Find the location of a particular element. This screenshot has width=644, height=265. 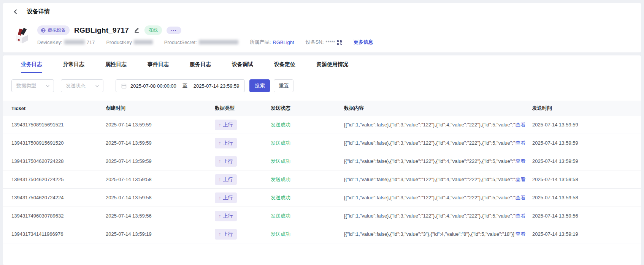

ticket-cell: 1394317504620724228 is located at coordinates (59, 161).